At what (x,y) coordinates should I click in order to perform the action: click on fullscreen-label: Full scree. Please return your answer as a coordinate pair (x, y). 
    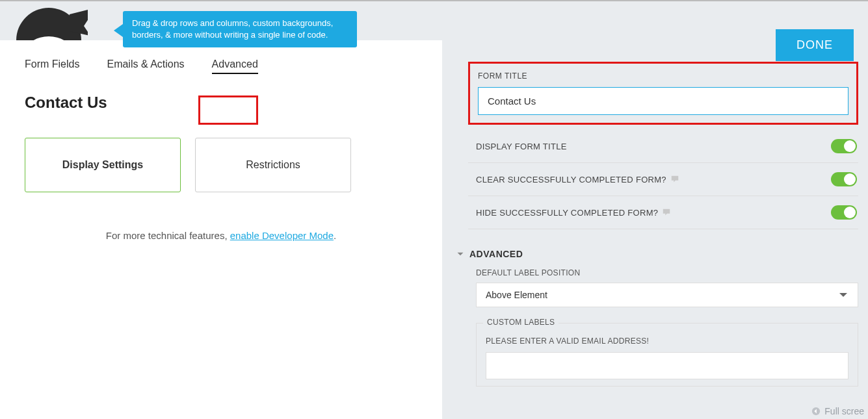
    Looking at the image, I should click on (844, 411).